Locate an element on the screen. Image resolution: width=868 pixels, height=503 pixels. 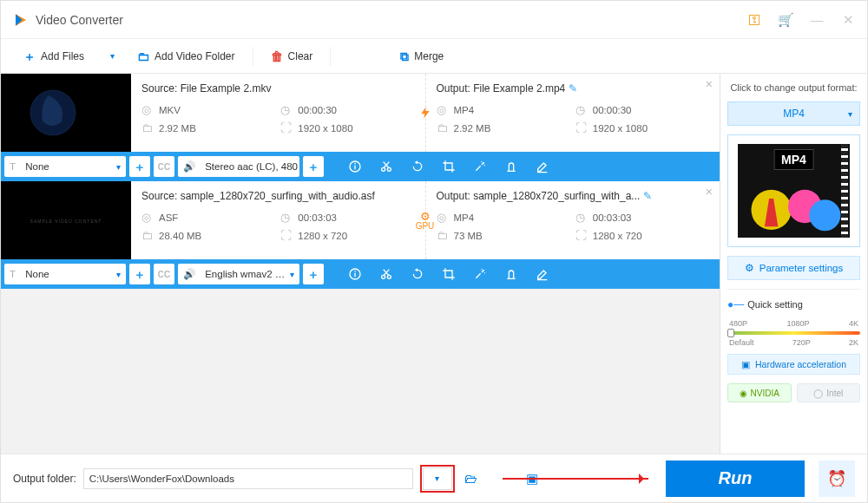
src-duration: 00:00:30 is located at coordinates (318, 110).